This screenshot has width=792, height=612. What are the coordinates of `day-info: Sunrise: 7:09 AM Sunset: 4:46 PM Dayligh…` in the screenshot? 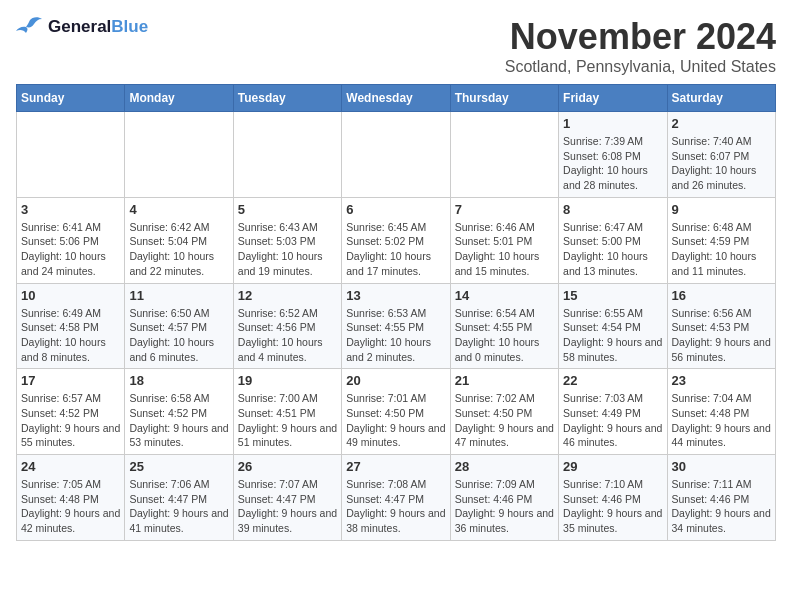 It's located at (504, 506).